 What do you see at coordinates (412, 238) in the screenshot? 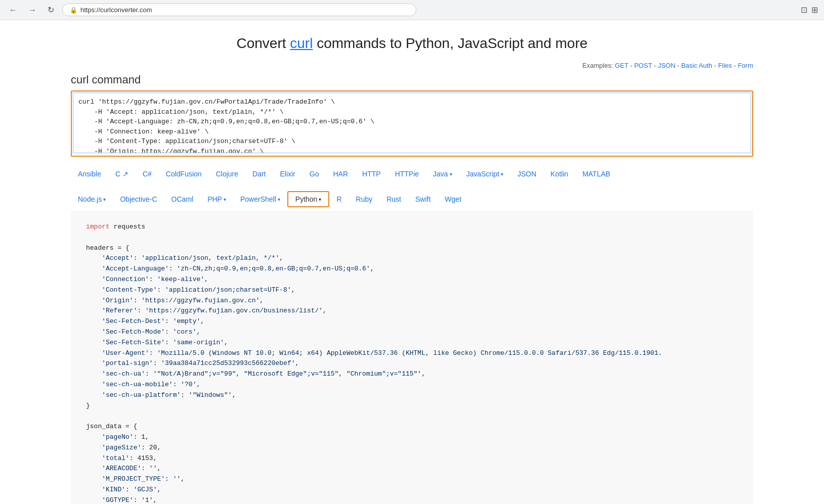
I see `code-line-blank1` at bounding box center [412, 238].